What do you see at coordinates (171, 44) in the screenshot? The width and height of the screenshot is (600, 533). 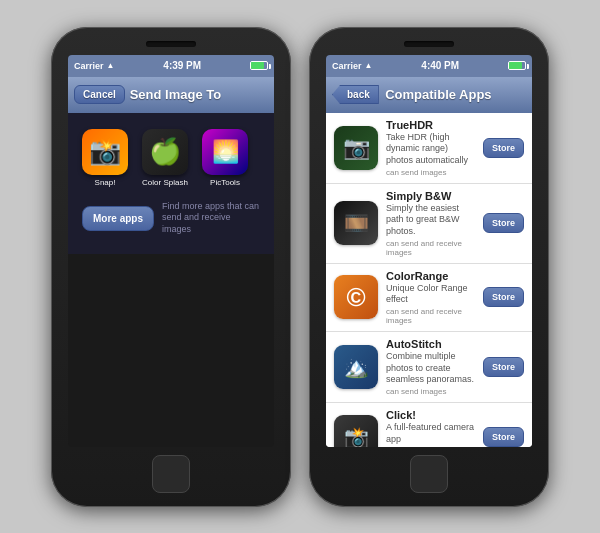 I see `phone-1-speaker` at bounding box center [171, 44].